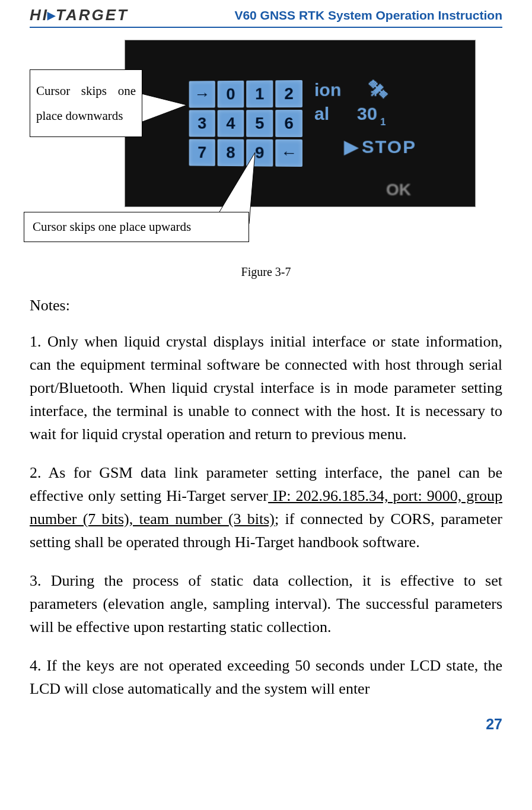  Describe the element at coordinates (289, 94) in the screenshot. I see `key-2: 2` at that location.